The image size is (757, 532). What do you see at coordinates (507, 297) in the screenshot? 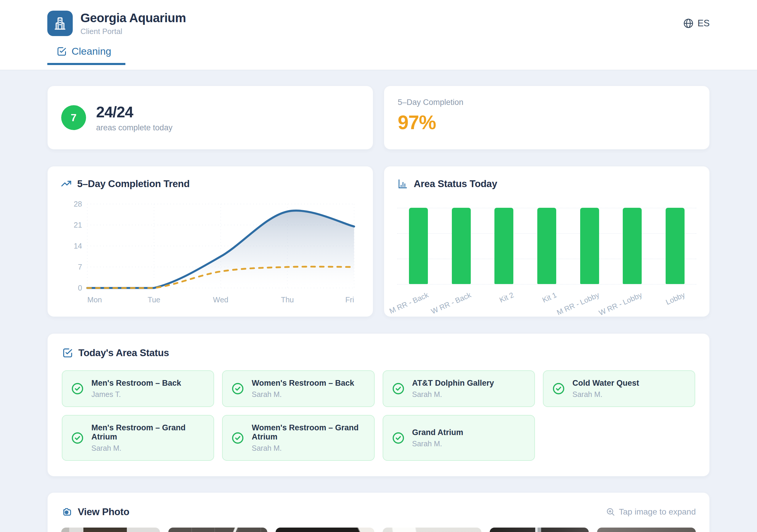
I see `bar-label: Kit 2` at bounding box center [507, 297].